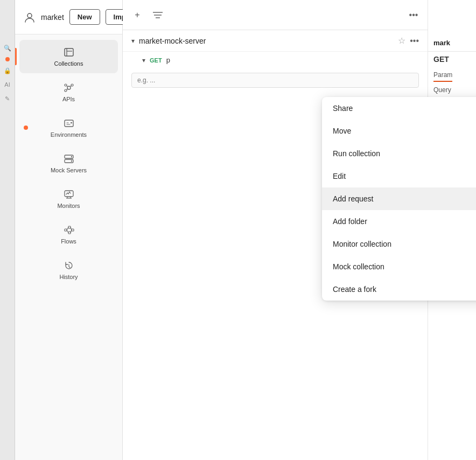 The width and height of the screenshot is (476, 460). I want to click on star-icon: ☆, so click(402, 41).